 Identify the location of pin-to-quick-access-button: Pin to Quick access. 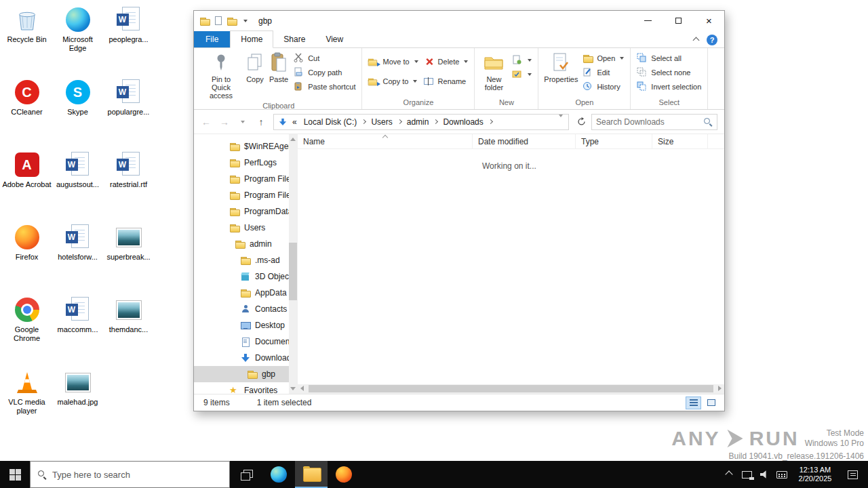
(221, 76).